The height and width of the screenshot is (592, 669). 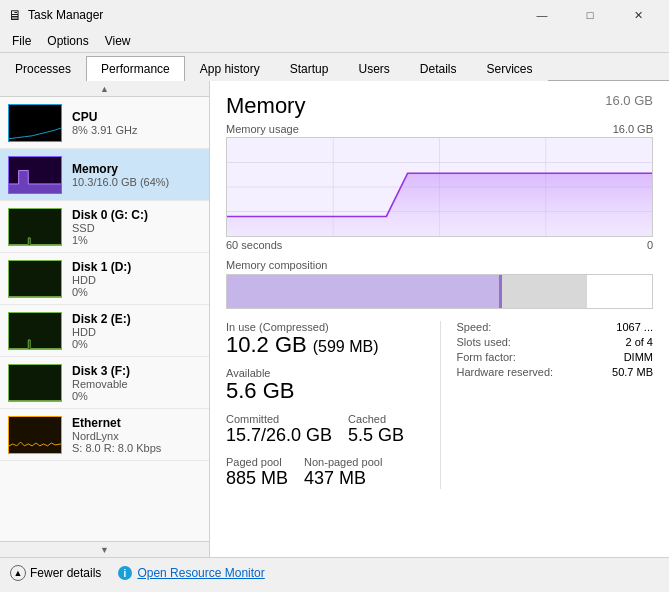 What do you see at coordinates (325, 339) in the screenshot?
I see `stat-in-use: In use (Compressed) 10.2 GB (599 MB)` at bounding box center [325, 339].